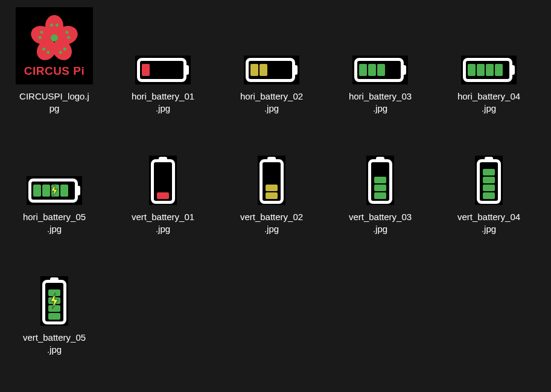 The image size is (551, 392). I want to click on file-label: vert_battery_02 .jpg, so click(272, 223).